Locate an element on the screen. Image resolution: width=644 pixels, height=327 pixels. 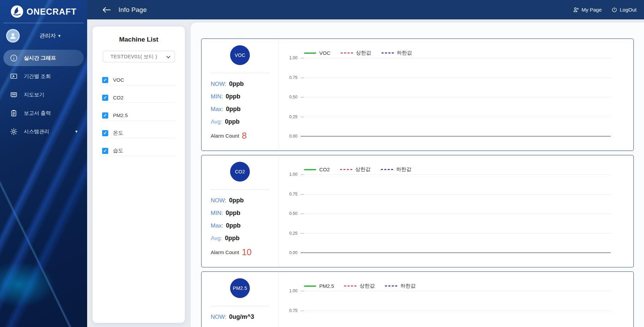
sensor-checkbox-list: VOC CO2 PM2.5 온도 습도 is located at coordinates (139, 115).